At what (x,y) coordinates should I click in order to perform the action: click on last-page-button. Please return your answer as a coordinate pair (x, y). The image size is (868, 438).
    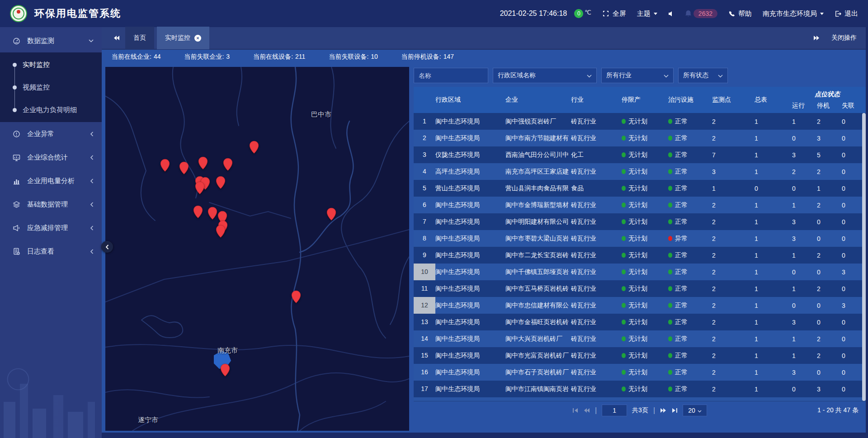
    Looking at the image, I should click on (675, 410).